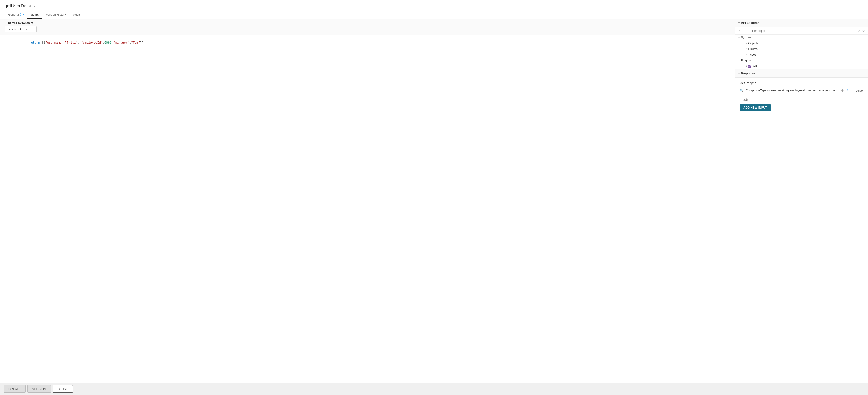 This screenshot has height=395, width=868. What do you see at coordinates (802, 226) in the screenshot?
I see `properties-panel: ▾ Properties Return type 🔍 ⊗ ↻ Array` at bounding box center [802, 226].